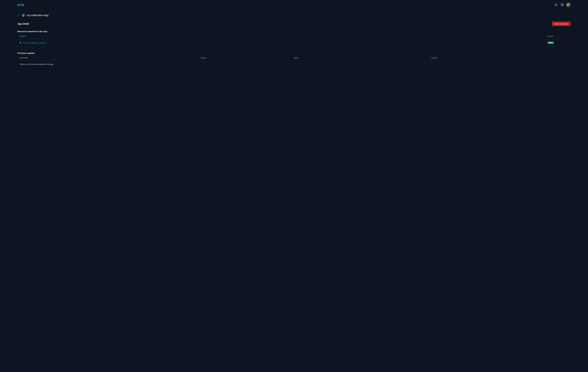 The width and height of the screenshot is (588, 372). I want to click on status-cell: Ready, so click(558, 43).